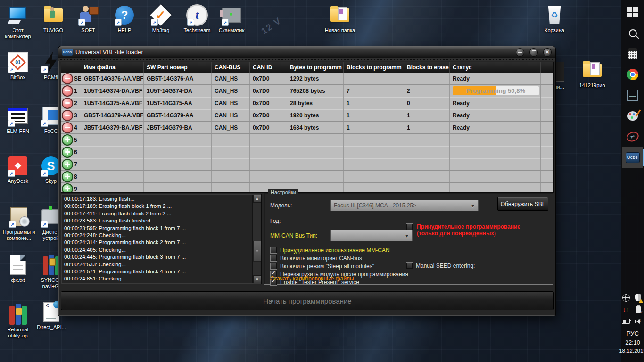 The width and height of the screenshot is (644, 362). What do you see at coordinates (633, 116) in the screenshot?
I see `taskbar-paint` at bounding box center [633, 116].